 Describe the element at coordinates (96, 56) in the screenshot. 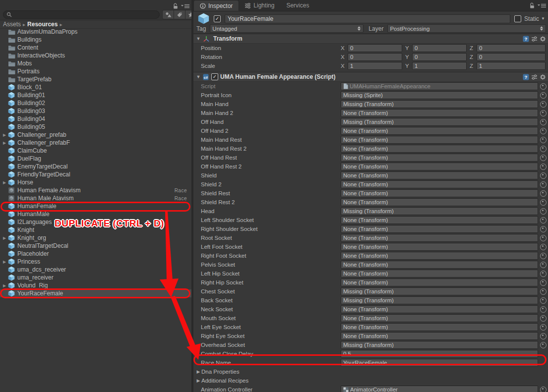

I see `project-item-interactiveobjects: InteractiveObjects` at that location.